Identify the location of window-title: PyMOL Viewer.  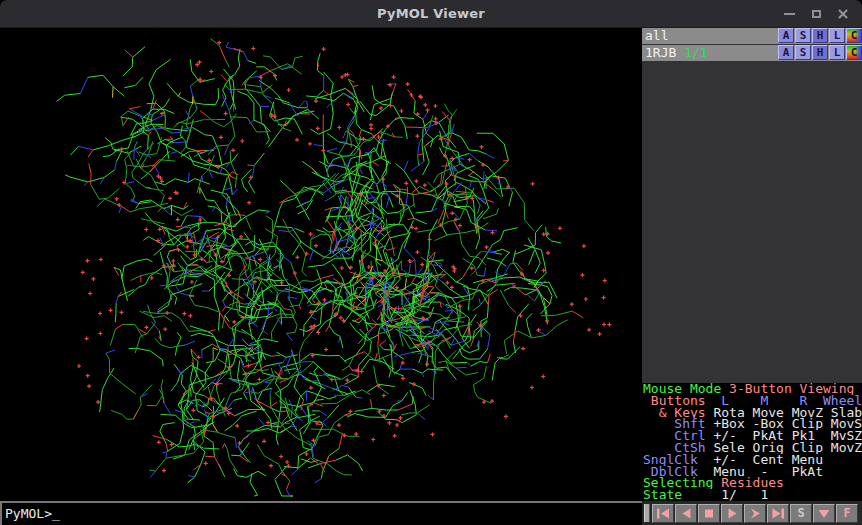
(431, 14).